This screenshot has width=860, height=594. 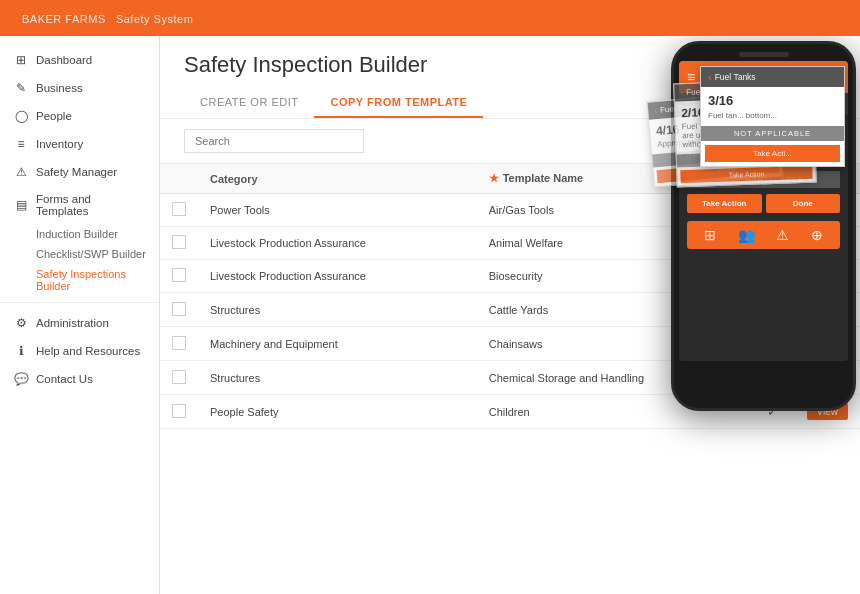 What do you see at coordinates (249, 103) in the screenshot?
I see `tab-create-edit: CREATE OR EDIT` at bounding box center [249, 103].